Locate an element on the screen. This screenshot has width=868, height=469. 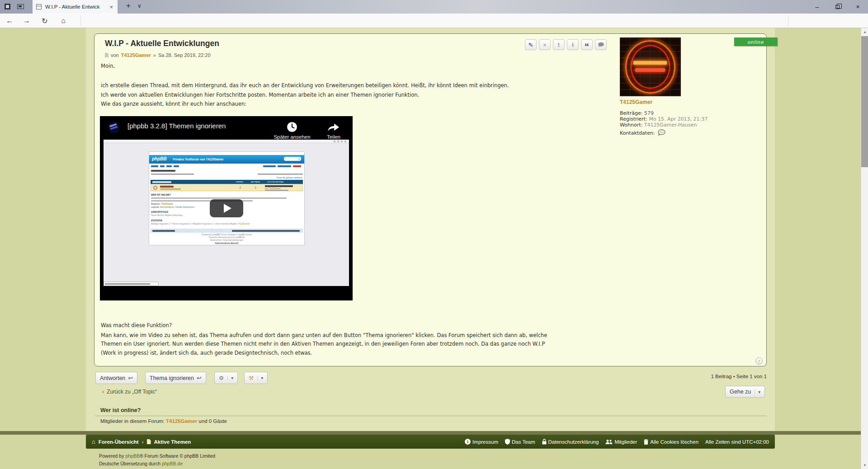
post-page-icon is located at coordinates (107, 55).